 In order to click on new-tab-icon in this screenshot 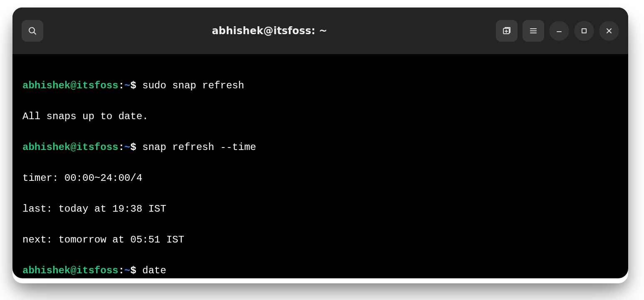, I will do `click(507, 31)`.